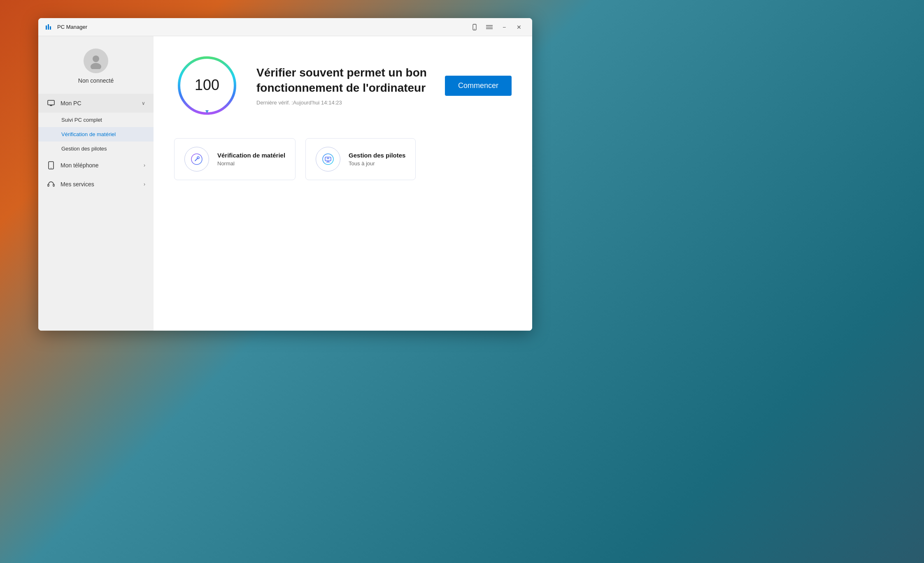  I want to click on chevron-right-icon: ›, so click(144, 165).